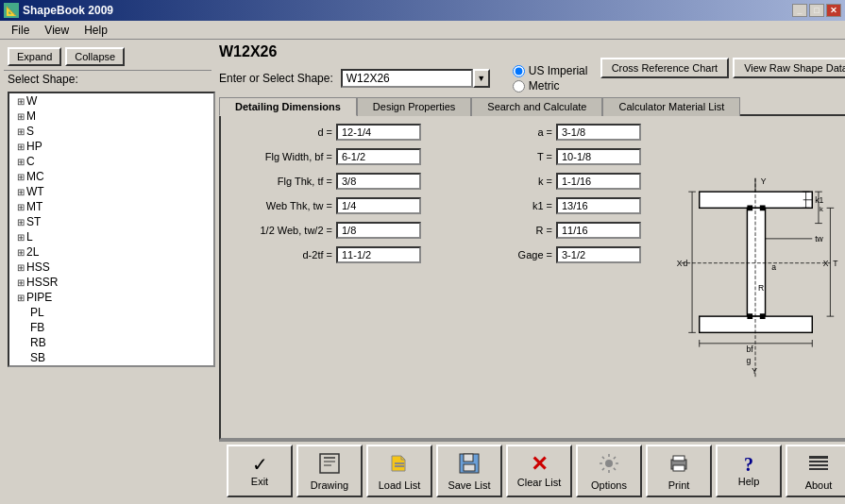 Image resolution: width=845 pixels, height=504 pixels. I want to click on field-input-tw, so click(379, 206).